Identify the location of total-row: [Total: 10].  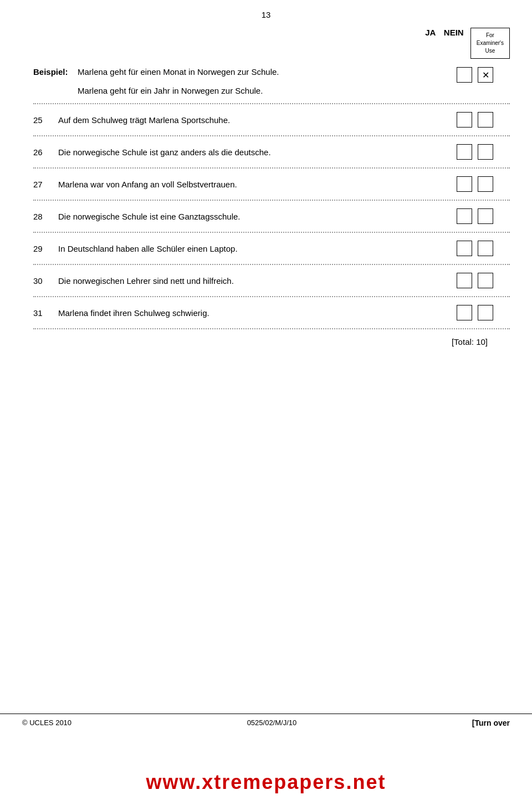
(272, 342).